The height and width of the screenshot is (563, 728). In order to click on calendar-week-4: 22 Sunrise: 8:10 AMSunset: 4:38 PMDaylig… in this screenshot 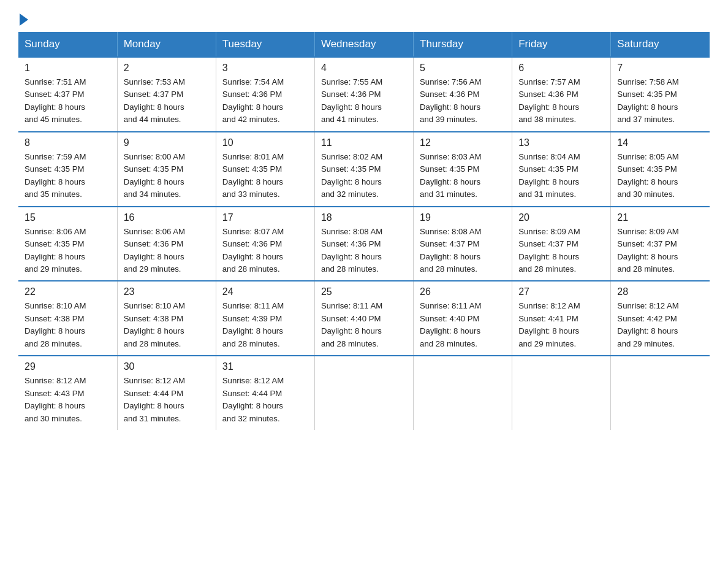, I will do `click(364, 318)`.